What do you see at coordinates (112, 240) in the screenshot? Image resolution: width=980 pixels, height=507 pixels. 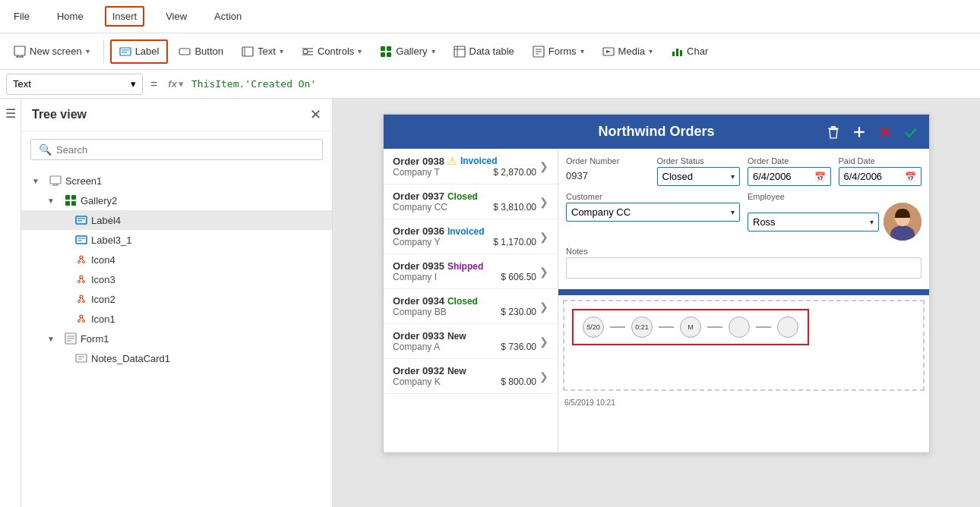 I see `tree-label-label3_1: Label3_1` at bounding box center [112, 240].